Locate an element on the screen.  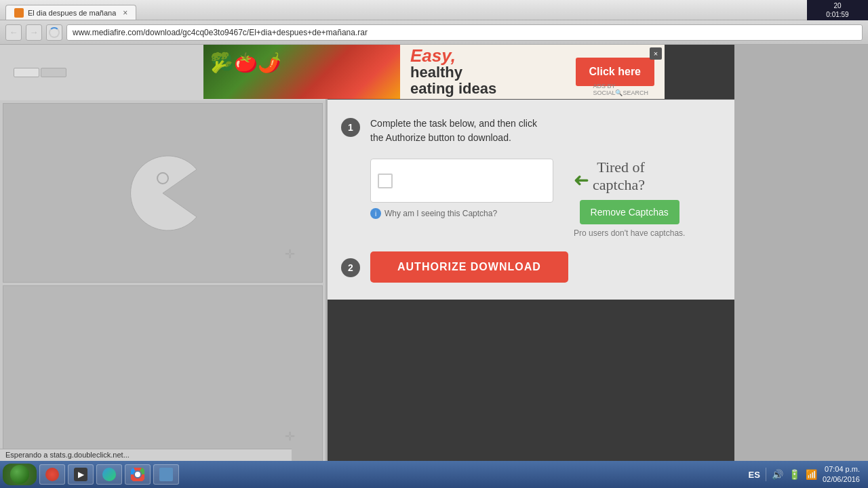
taskbar-app-chrome is located at coordinates (138, 474).